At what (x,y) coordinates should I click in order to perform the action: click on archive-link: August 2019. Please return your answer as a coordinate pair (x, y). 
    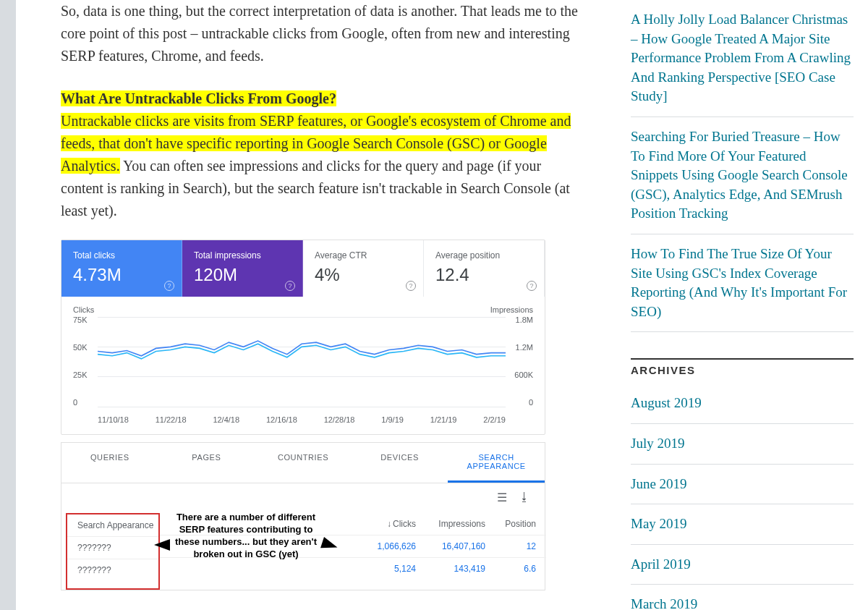
    Looking at the image, I should click on (666, 402).